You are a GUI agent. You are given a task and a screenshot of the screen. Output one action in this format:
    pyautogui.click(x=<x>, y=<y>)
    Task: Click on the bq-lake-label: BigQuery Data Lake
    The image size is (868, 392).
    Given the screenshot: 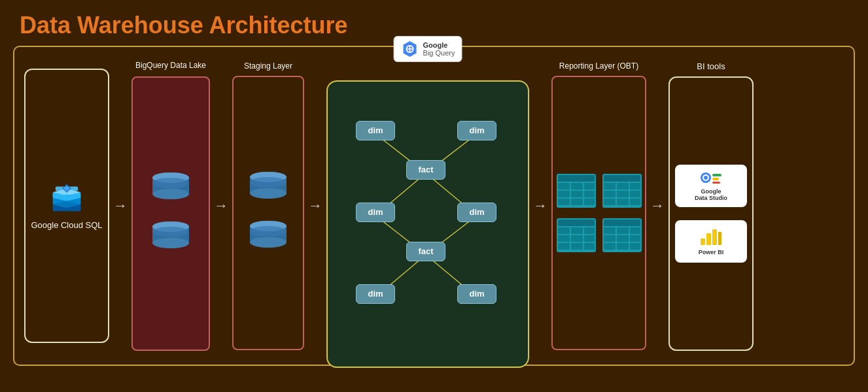 What is the action you would take?
    pyautogui.click(x=171, y=66)
    